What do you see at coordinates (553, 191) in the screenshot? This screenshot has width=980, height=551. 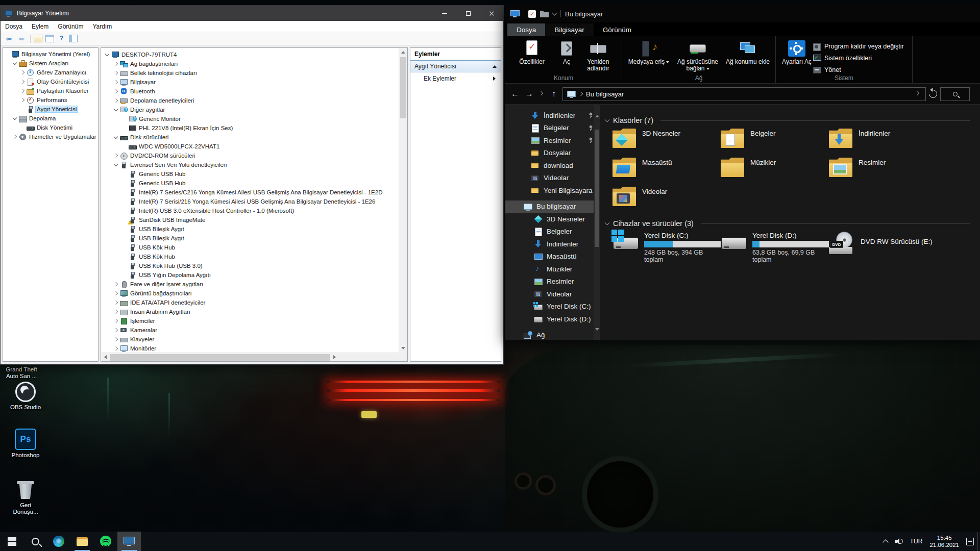 I see `sidebar-item-yeni bilgisayara atılacal: Yeni Bilgisayara Atılacal` at bounding box center [553, 191].